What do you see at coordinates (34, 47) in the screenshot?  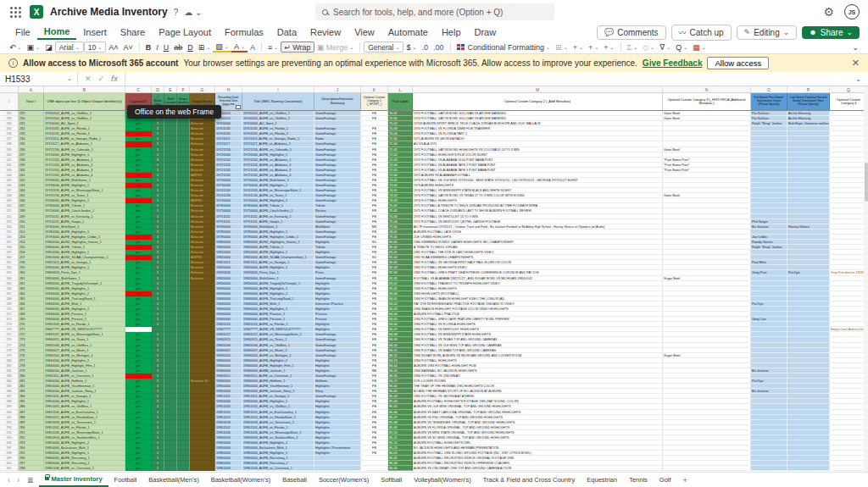 I see `paste-icon: ▣⌄` at bounding box center [34, 47].